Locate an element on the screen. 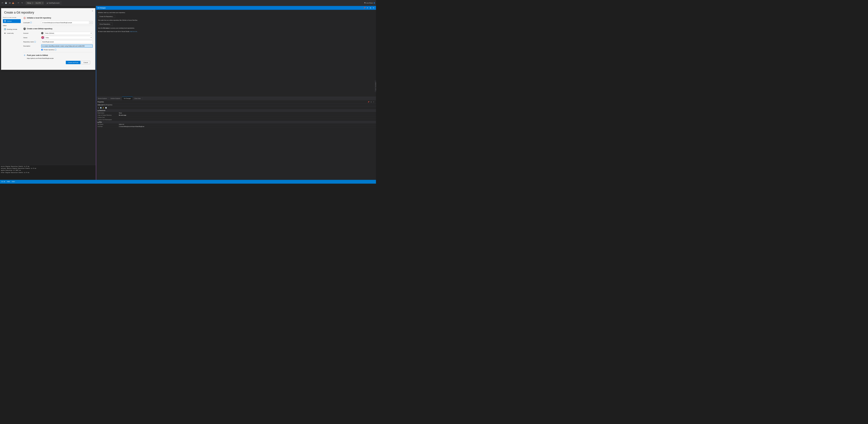  props-close-btn: ✕ is located at coordinates (374, 102).